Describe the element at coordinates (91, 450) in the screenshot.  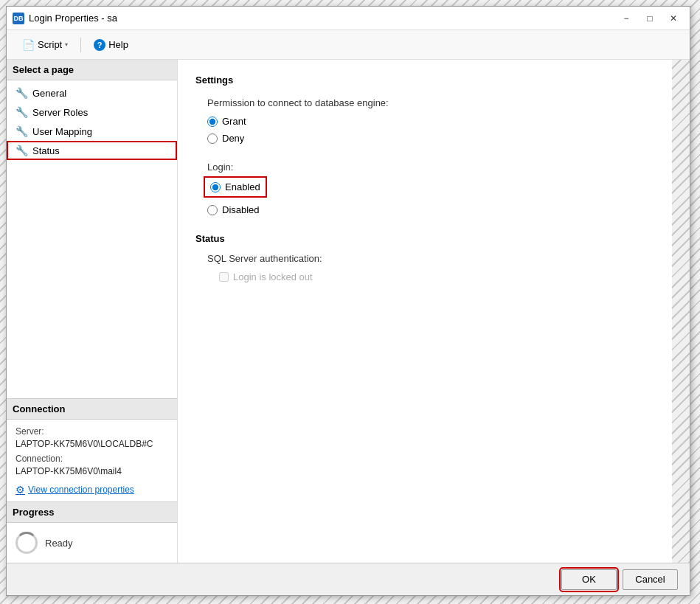
I see `connection-section: Connection Server: LAPTOP-KK75M6V0\LOCAL…` at that location.